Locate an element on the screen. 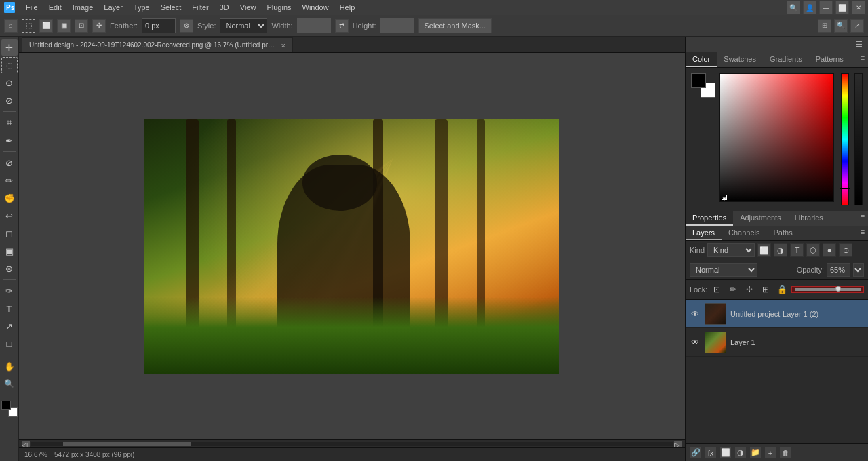  tab-channels: Channels is located at coordinates (744, 233).